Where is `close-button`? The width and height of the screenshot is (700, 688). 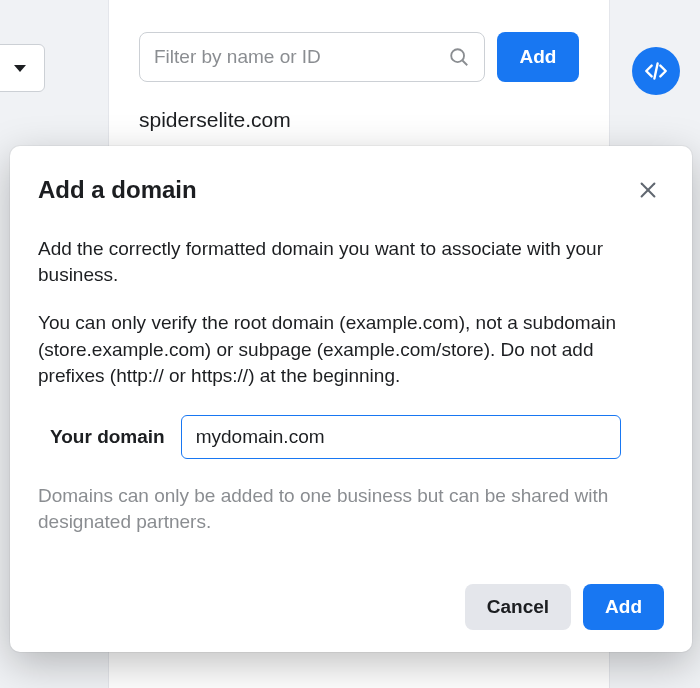
close-button is located at coordinates (648, 190).